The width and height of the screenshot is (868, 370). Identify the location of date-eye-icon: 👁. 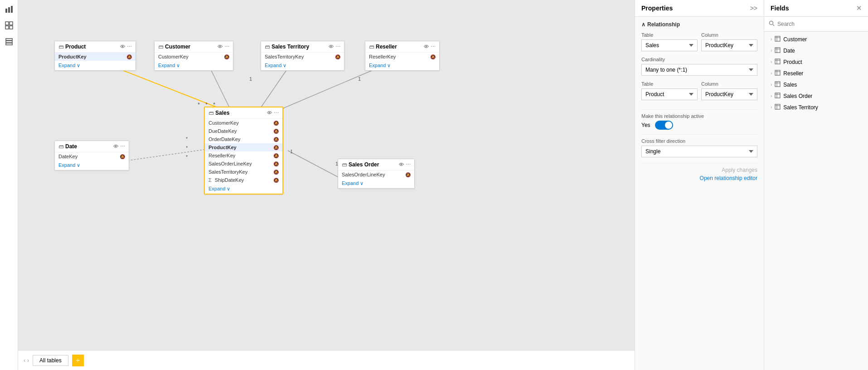
(116, 147).